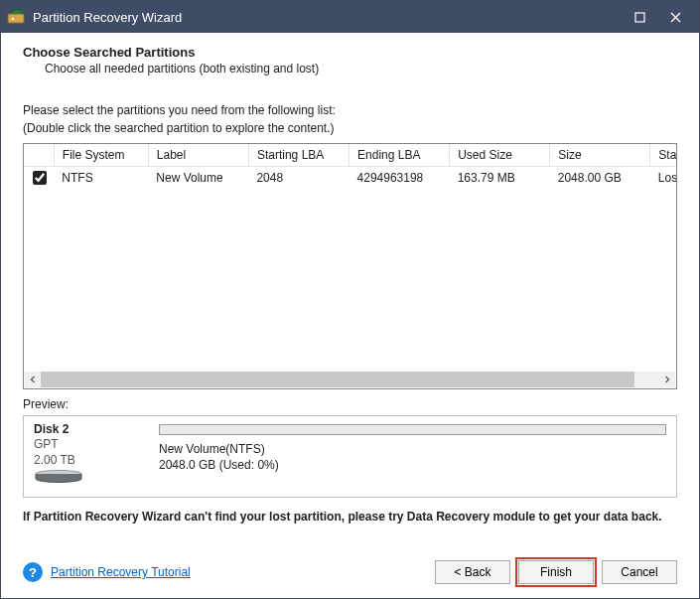 The height and width of the screenshot is (599, 700). I want to click on col-used-size: Used Size, so click(500, 155).